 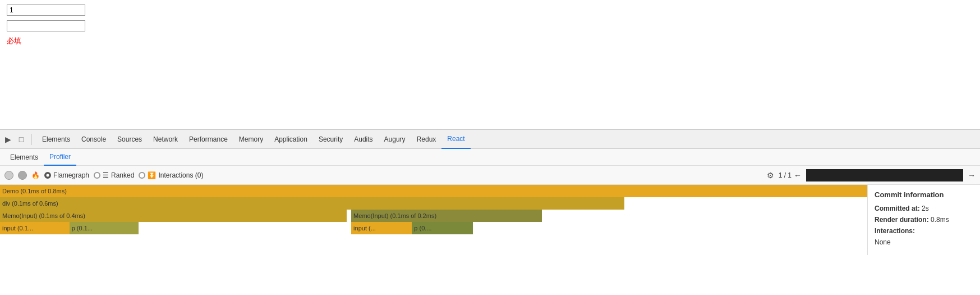 What do you see at coordinates (924, 242) in the screenshot?
I see `interactions-value-row: None` at bounding box center [924, 242].